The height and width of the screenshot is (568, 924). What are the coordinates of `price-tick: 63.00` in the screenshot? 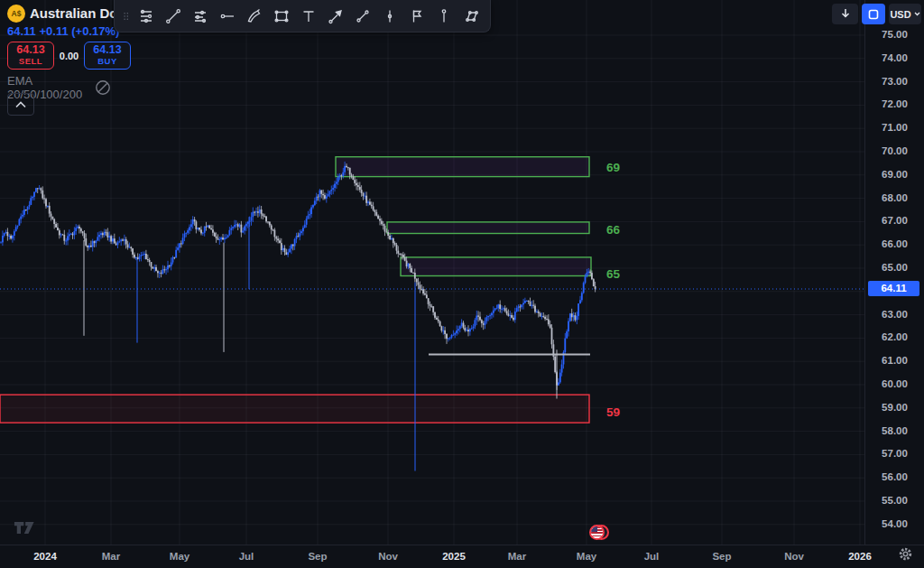 It's located at (895, 314).